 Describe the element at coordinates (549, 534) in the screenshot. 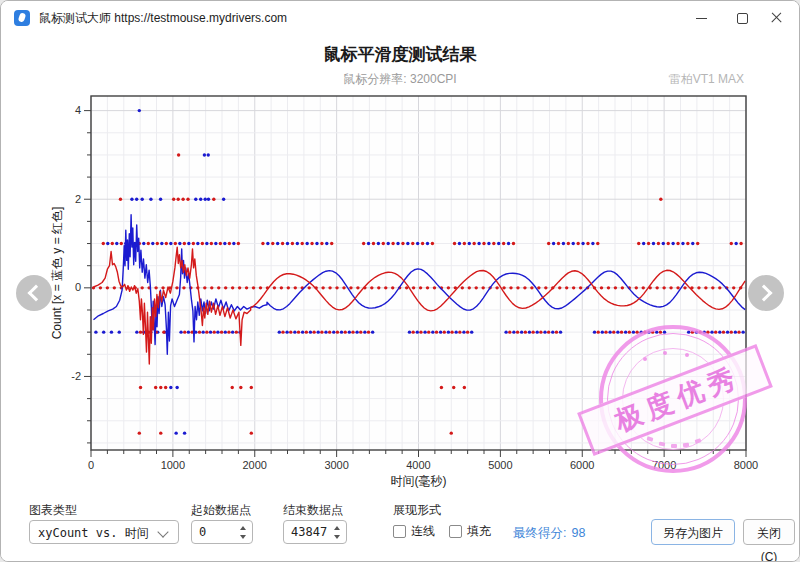

I see `final-score: 最终得分:98` at that location.